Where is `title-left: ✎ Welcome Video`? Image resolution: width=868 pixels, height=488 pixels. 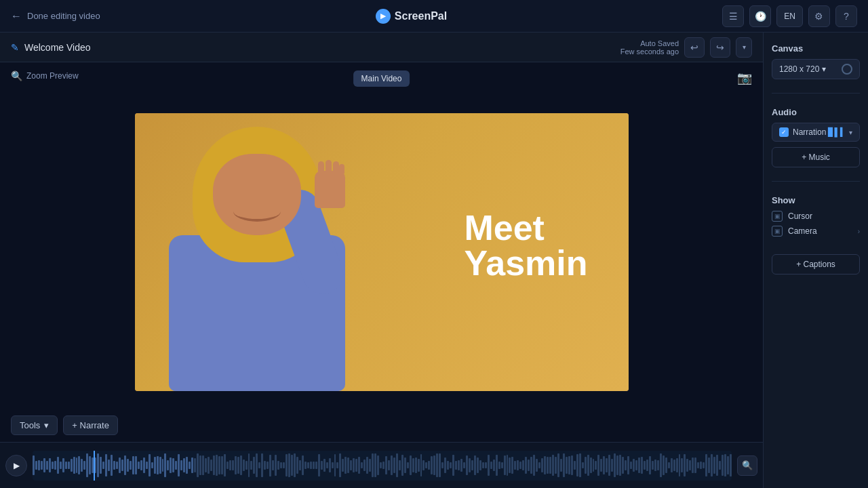 title-left: ✎ Welcome Video is located at coordinates (51, 47).